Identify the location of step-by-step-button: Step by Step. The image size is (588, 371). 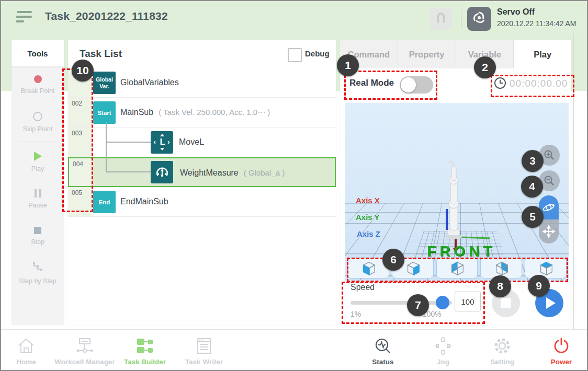
(38, 273).